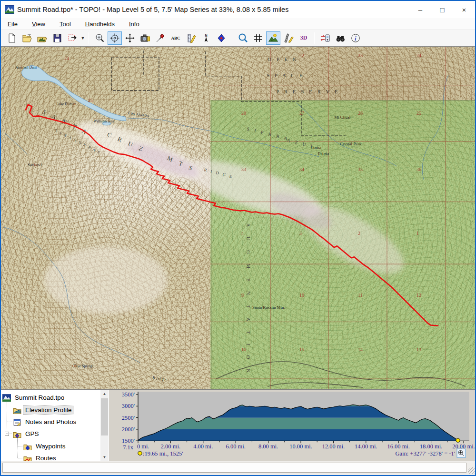 This screenshot has height=476, width=476. Describe the element at coordinates (134, 24) in the screenshot. I see `menu-info: Info` at that location.